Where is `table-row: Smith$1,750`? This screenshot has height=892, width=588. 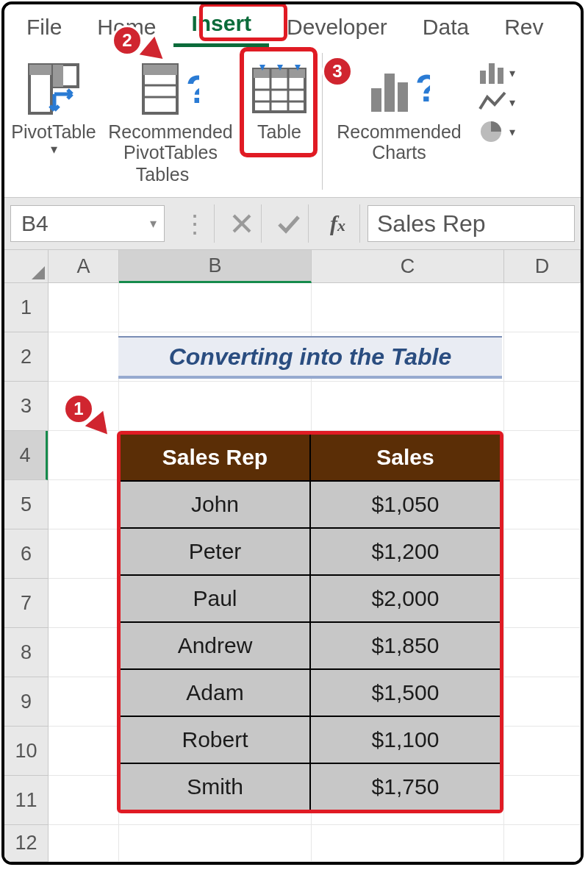
table-row: Smith$1,750 is located at coordinates (310, 786).